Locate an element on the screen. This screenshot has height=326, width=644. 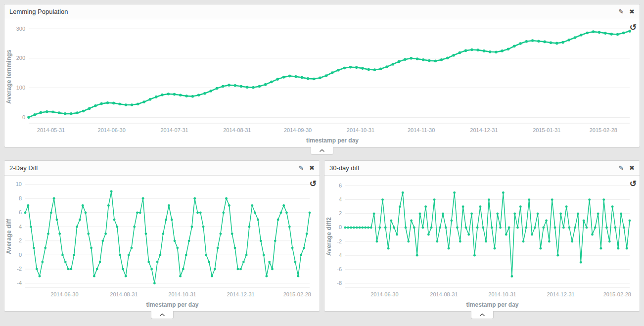
panel-header: 2-Day Diff ✎ ✖ is located at coordinates (162, 168).